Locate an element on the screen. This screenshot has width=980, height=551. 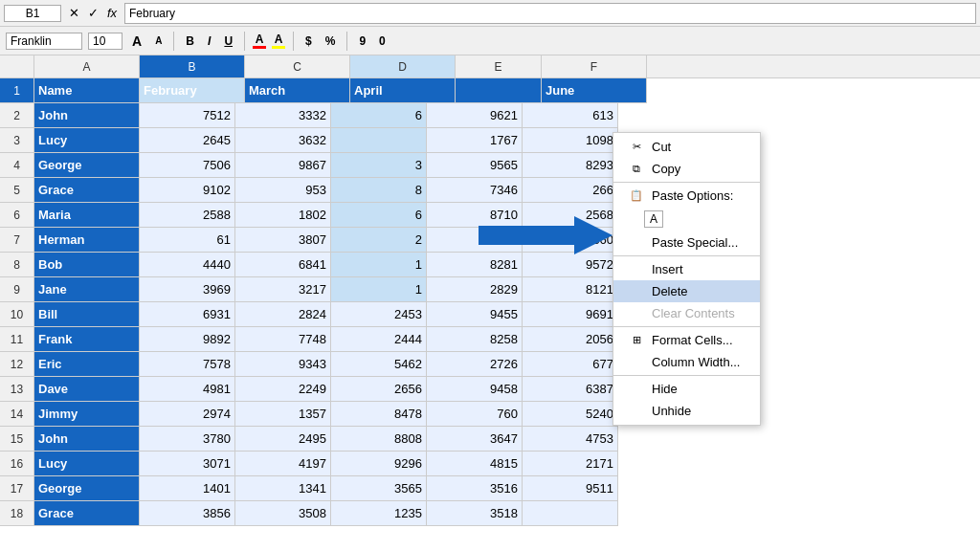
cell-f13: 6387 is located at coordinates (570, 389).